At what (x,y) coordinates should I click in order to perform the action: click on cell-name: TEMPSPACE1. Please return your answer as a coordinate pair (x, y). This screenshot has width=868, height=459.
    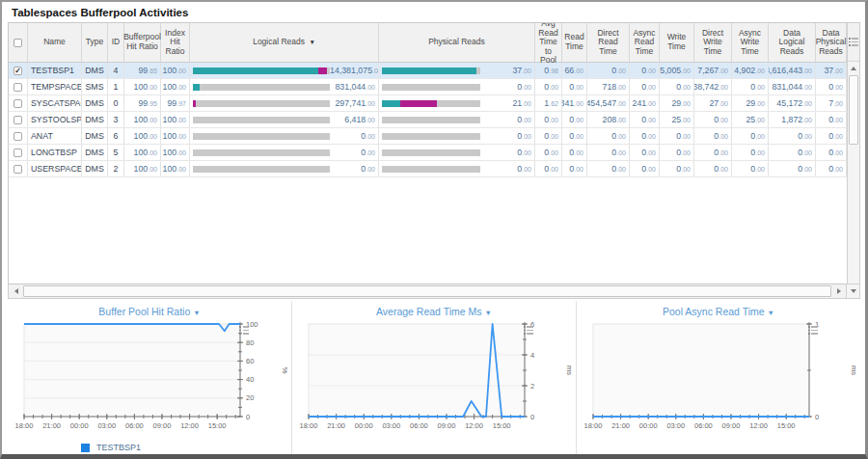
    Looking at the image, I should click on (55, 87).